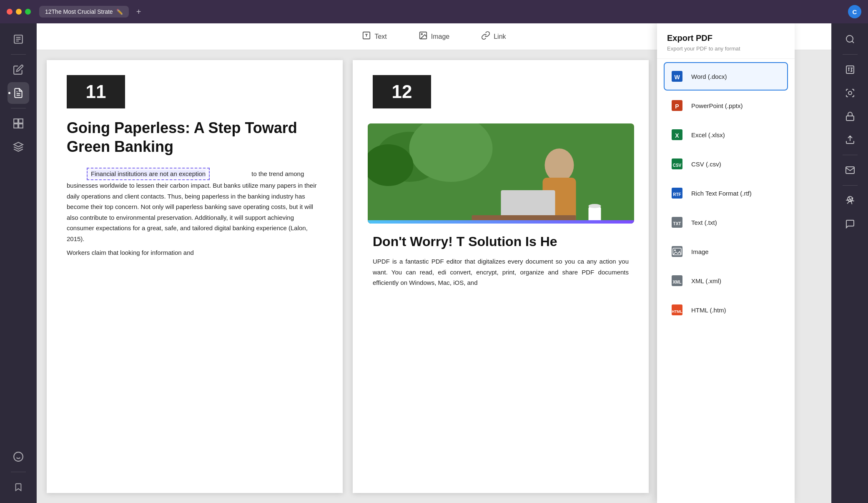 Image resolution: width=868 pixels, height=503 pixels. What do you see at coordinates (677, 312) in the screenshot?
I see `svg-text: HTML` at bounding box center [677, 312].